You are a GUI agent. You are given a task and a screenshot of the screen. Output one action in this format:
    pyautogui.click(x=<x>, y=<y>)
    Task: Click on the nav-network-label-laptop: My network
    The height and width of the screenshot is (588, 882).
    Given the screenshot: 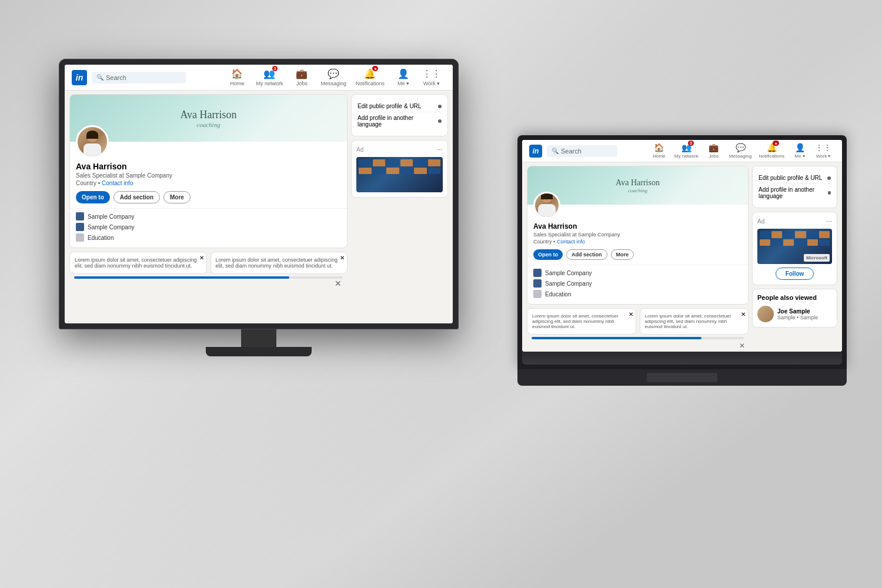 What is the action you would take?
    pyautogui.click(x=687, y=156)
    